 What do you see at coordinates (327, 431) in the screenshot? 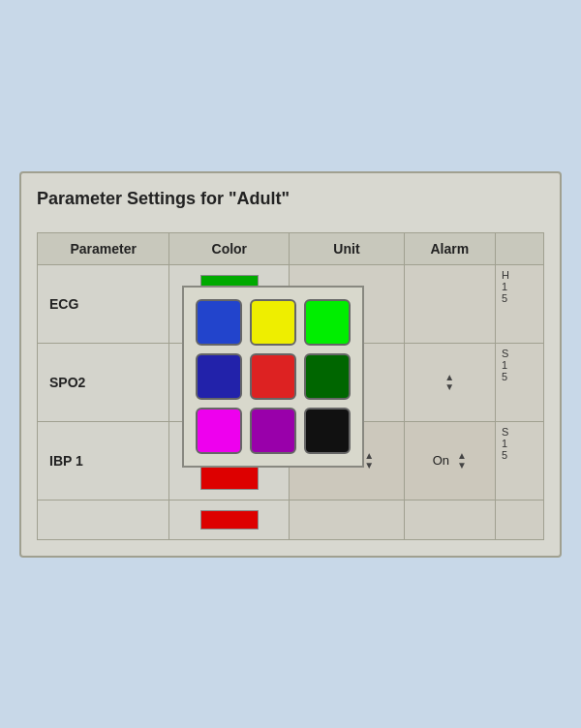
I see `color-option-black` at bounding box center [327, 431].